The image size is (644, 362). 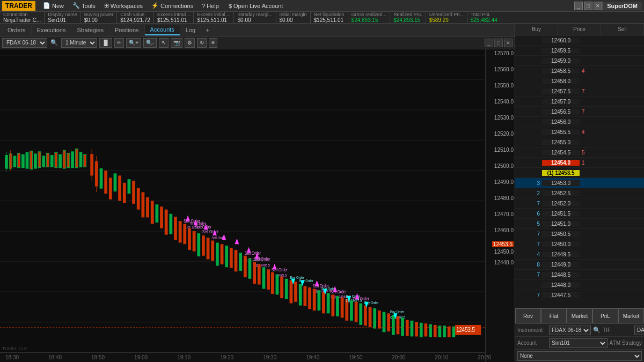 I want to click on draw-button: ✏, so click(x=119, y=43).